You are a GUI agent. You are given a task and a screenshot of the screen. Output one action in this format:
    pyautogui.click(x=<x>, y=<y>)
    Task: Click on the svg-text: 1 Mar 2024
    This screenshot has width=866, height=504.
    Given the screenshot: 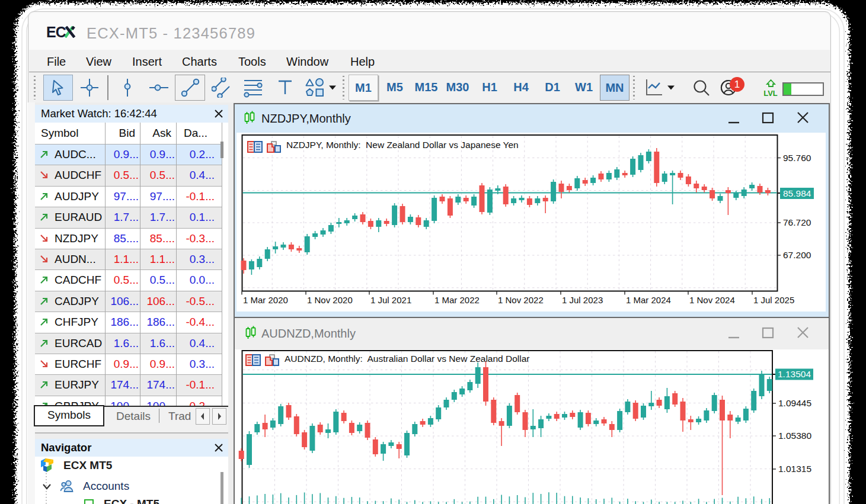 What is the action you would take?
    pyautogui.click(x=648, y=300)
    